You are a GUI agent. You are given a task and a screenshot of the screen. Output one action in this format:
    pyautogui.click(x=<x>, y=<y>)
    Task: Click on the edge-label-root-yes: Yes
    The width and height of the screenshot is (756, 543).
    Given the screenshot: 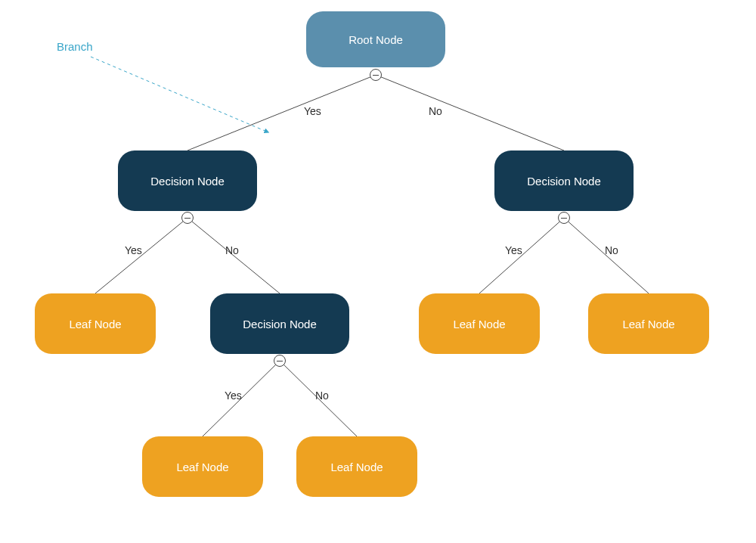 What is the action you would take?
    pyautogui.click(x=313, y=111)
    